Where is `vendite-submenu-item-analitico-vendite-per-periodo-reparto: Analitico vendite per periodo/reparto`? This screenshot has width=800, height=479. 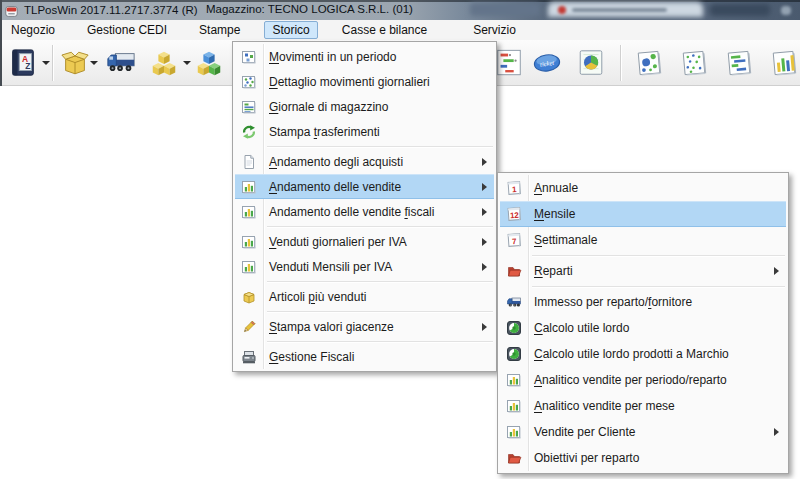 vendite-submenu-item-analitico-vendite-per-periodo-reparto: Analitico vendite per periodo/reparto is located at coordinates (643, 380).